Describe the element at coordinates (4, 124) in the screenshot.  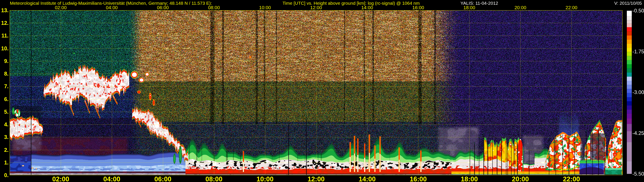
I see `y-axis-tick-label: 4.` at that location.